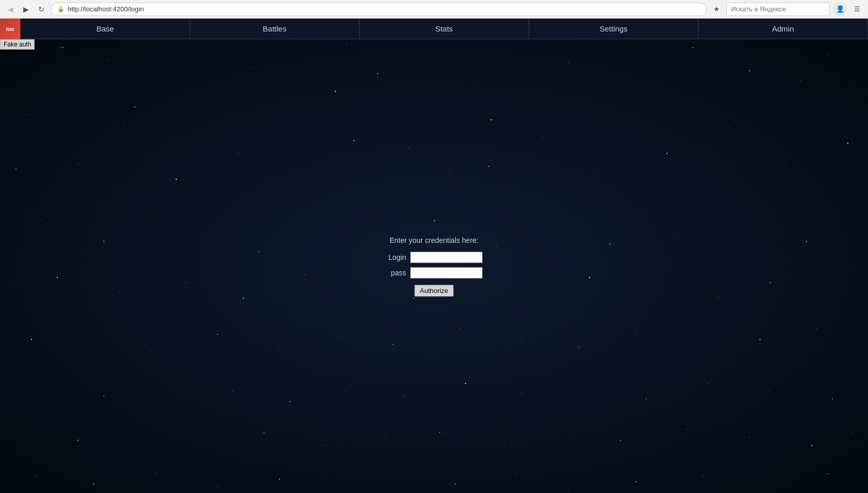  I want to click on user-icon-button: 👤, so click(840, 9).